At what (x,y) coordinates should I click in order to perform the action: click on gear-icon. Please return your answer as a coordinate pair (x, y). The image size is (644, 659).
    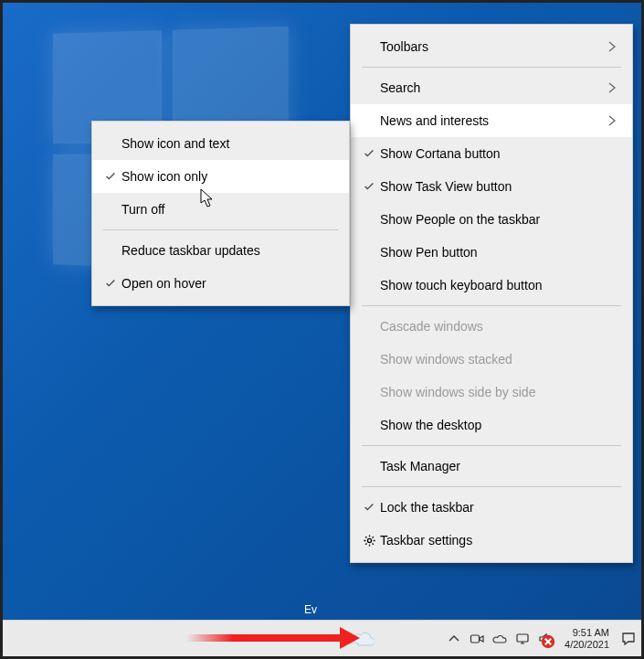
    Looking at the image, I should click on (369, 541).